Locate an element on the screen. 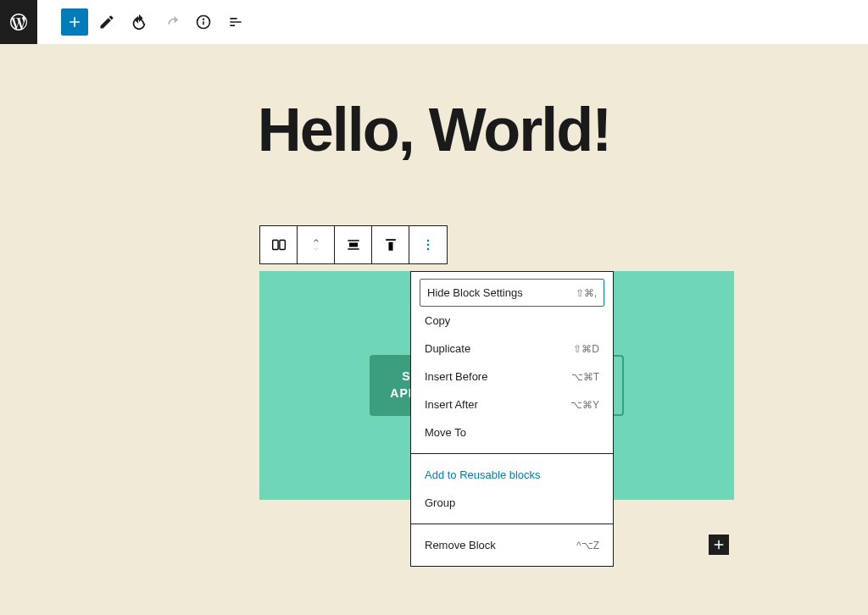 The image size is (868, 615). undo-button is located at coordinates (139, 22).